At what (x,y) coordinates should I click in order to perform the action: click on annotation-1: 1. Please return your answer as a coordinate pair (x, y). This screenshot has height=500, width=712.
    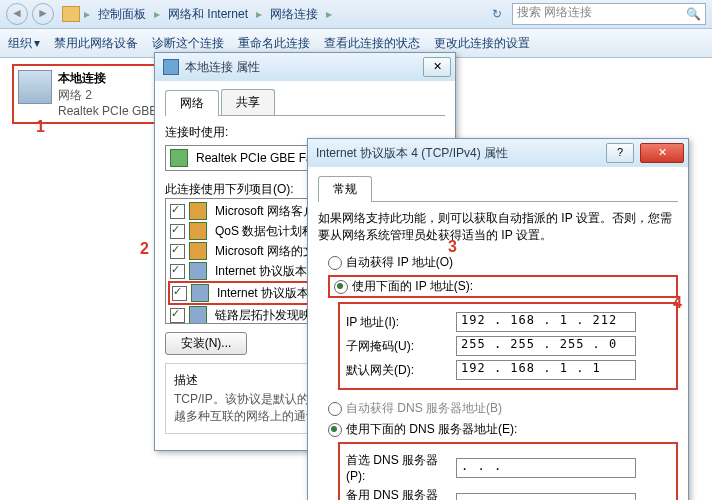
    Looking at the image, I should click on (40, 127).